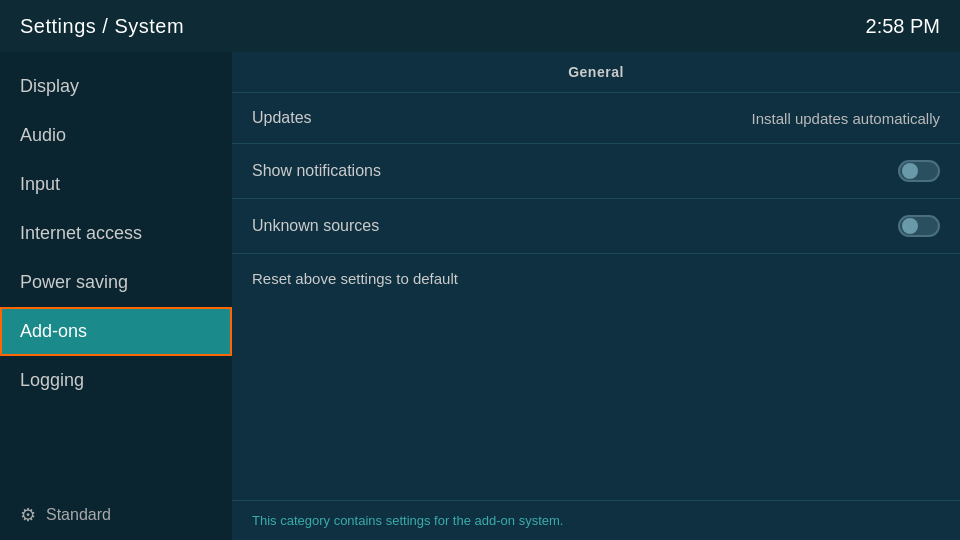 This screenshot has height=540, width=960. I want to click on settings-level-label: Standard, so click(78, 515).